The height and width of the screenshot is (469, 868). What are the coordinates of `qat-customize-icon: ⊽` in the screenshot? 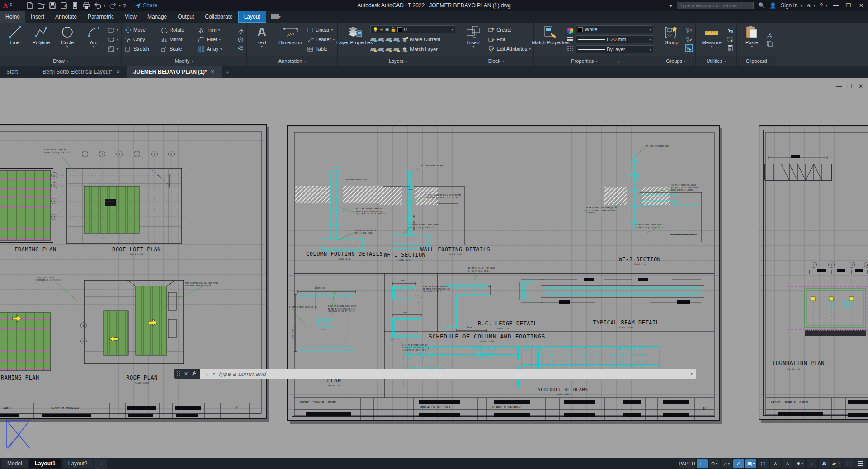 It's located at (125, 5).